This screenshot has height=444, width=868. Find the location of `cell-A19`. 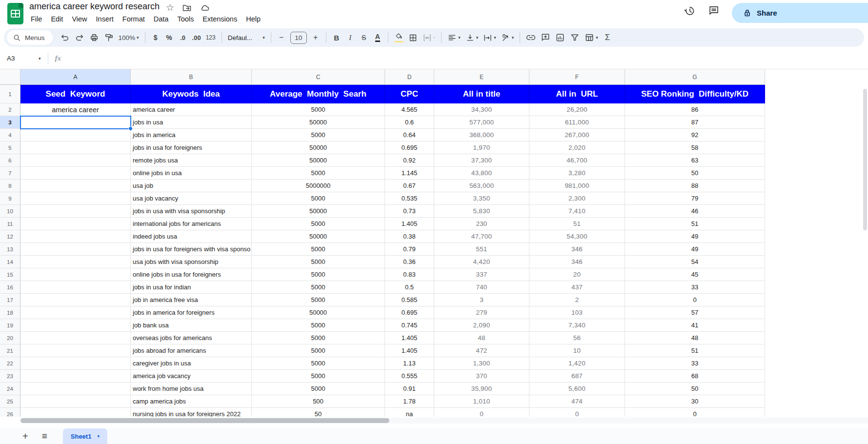

cell-A19 is located at coordinates (76, 325).